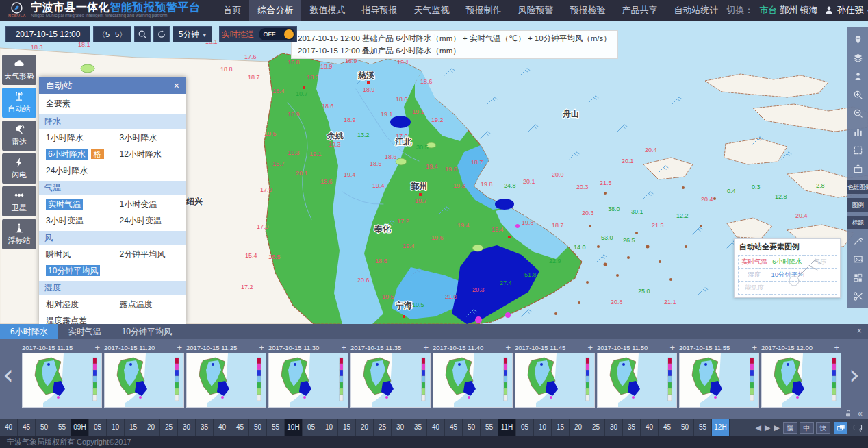  What do you see at coordinates (858, 259) in the screenshot?
I see `image-button` at bounding box center [858, 259].